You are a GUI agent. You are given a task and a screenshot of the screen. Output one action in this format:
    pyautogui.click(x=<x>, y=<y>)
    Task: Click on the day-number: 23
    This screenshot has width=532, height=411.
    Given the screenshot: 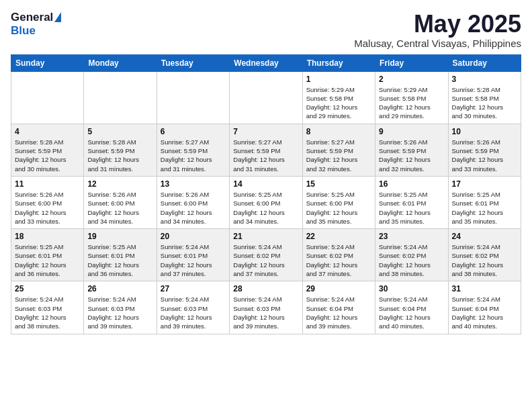 What is the action you would take?
    pyautogui.click(x=411, y=236)
    